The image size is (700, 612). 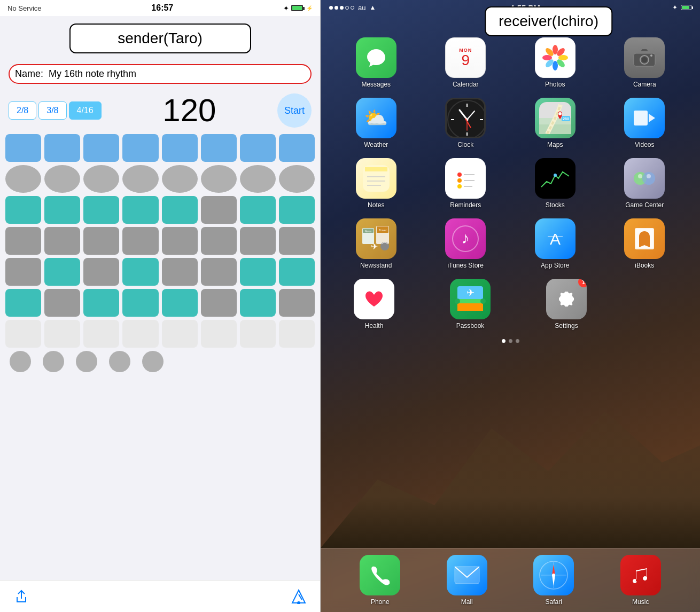 I want to click on app-maps: 280 Maps, so click(x=555, y=123).